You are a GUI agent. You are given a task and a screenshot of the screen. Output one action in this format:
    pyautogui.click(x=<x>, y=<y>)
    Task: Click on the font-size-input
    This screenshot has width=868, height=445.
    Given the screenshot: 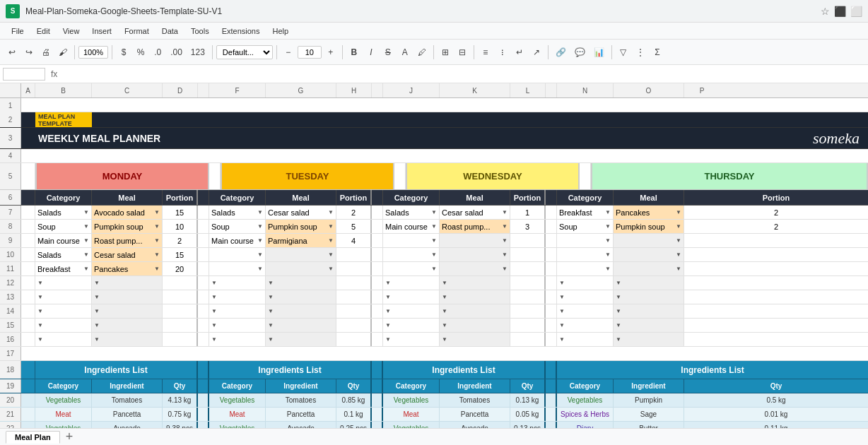 What is the action you would take?
    pyautogui.click(x=310, y=52)
    